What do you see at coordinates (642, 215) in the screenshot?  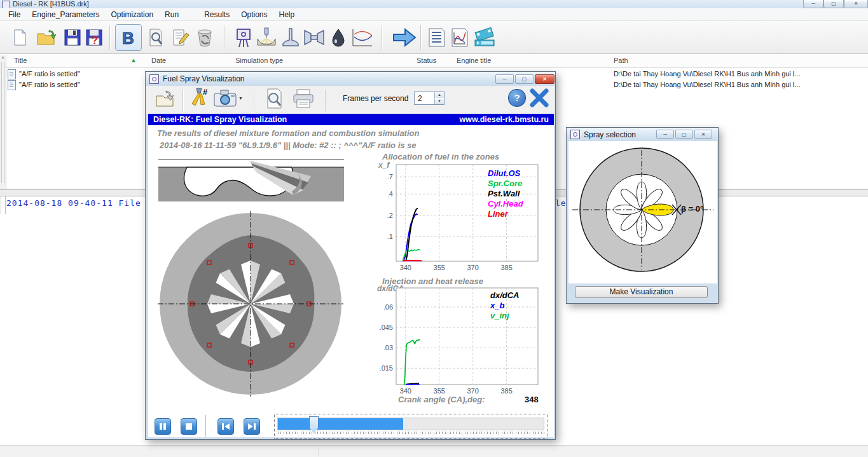 I see `spray-selection-window: Spray selection ─ ▢ ✕` at bounding box center [642, 215].